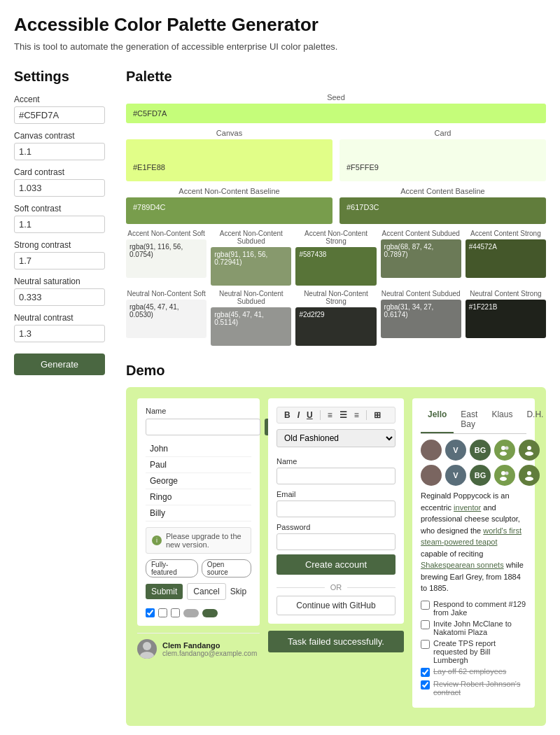 Image resolution: width=560 pixels, height=735 pixels. I want to click on demo-widget1: Name Submit JohnPaulGeorgeRingoBilly i P…, so click(199, 556).